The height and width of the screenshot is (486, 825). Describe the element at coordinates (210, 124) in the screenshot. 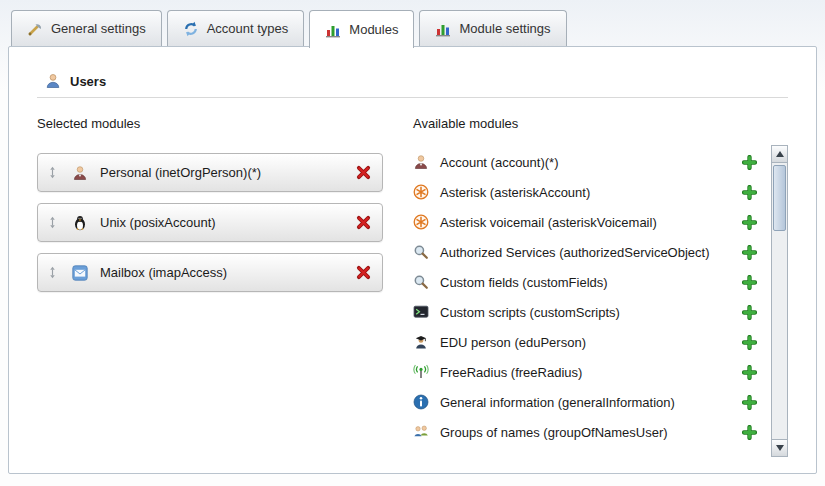

I see `selected-modules-heading: Selected modules` at that location.